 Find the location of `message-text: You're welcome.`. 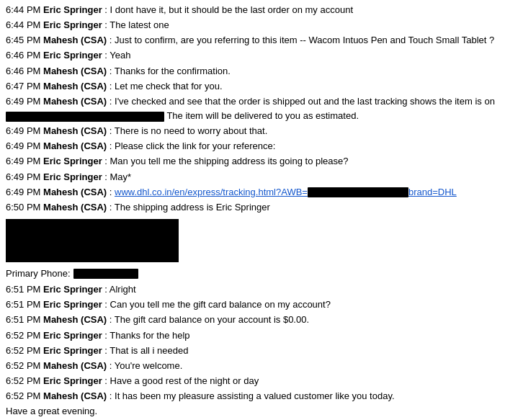

message-text: You're welcome. is located at coordinates (148, 366).